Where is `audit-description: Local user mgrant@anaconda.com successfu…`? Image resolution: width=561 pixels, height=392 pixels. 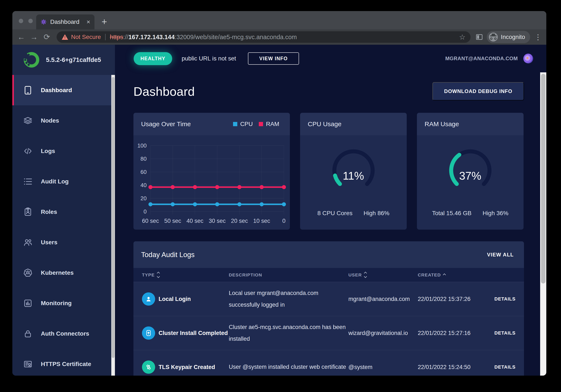 audit-description: Local user mgrant@anaconda.com successfu… is located at coordinates (288, 299).